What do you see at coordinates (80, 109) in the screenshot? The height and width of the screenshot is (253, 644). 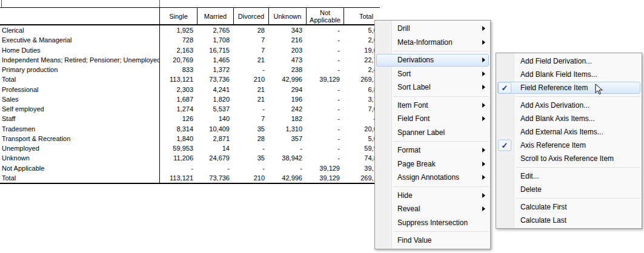 I see `row-label: Self employed` at bounding box center [80, 109].